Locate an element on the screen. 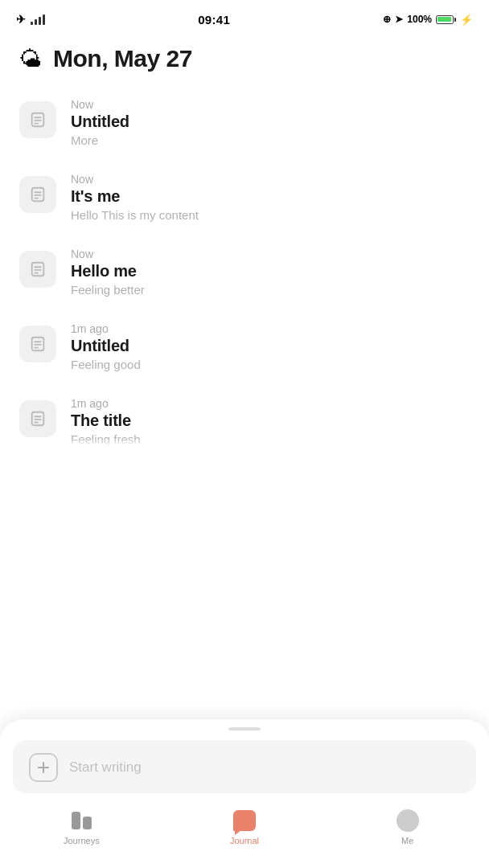 This screenshot has height=868, width=489. journal-bubble-icon is located at coordinates (244, 821).